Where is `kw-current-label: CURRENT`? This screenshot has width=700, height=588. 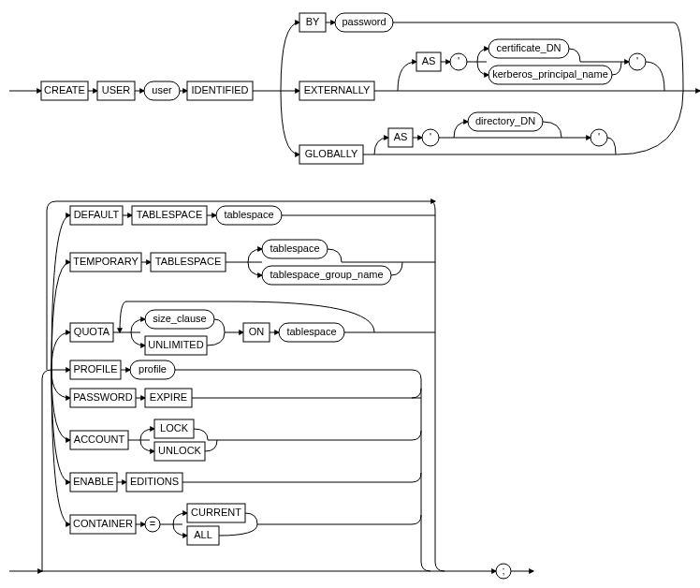
kw-current-label: CURRENT is located at coordinates (216, 512).